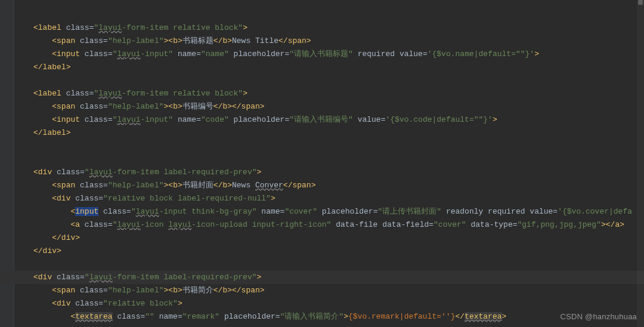  Describe the element at coordinates (329, 212) in the screenshot. I see `code-line: <input class="layui-input think-bg-gray"…` at that location.